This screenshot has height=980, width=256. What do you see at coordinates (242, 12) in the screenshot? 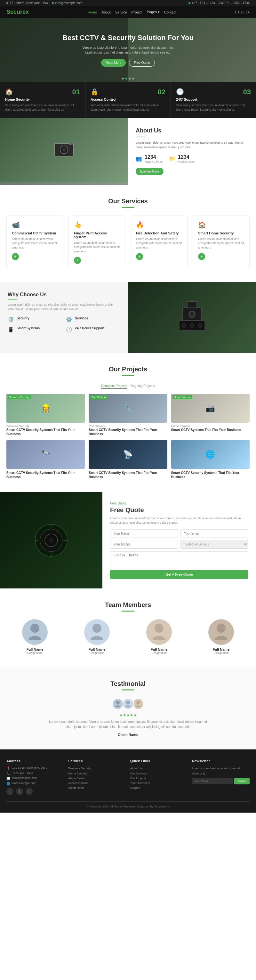
I see `social-linkedin: in` at bounding box center [242, 12].